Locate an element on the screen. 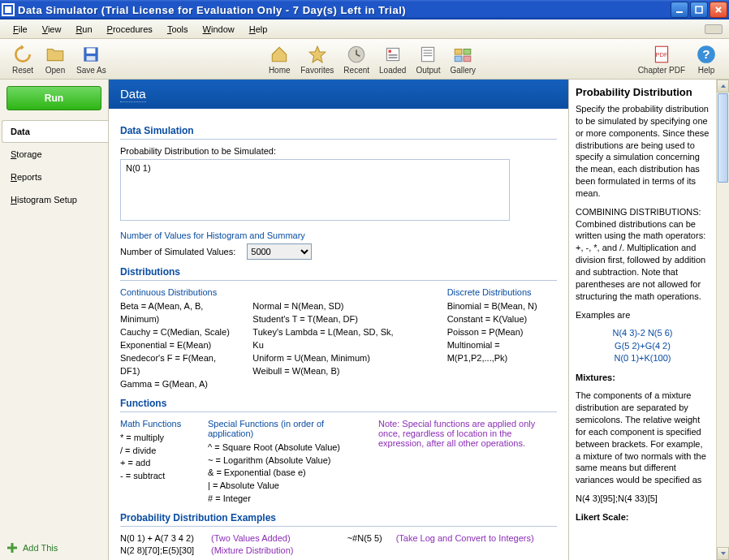  window-titlebar: Data Simulator (Trial License for Evalua… is located at coordinates (364, 10).